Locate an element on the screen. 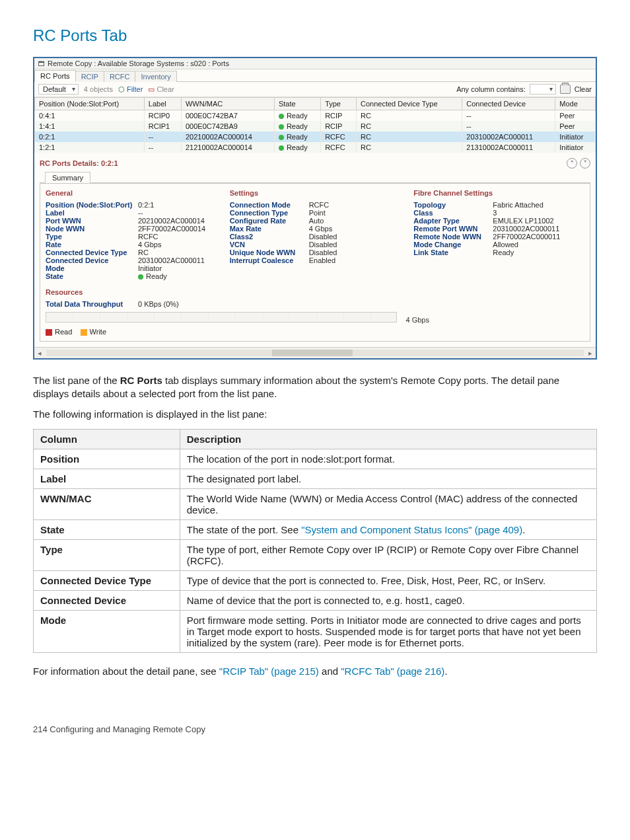 This screenshot has width=630, height=840. cell: 0:4:1 is located at coordinates (90, 116).